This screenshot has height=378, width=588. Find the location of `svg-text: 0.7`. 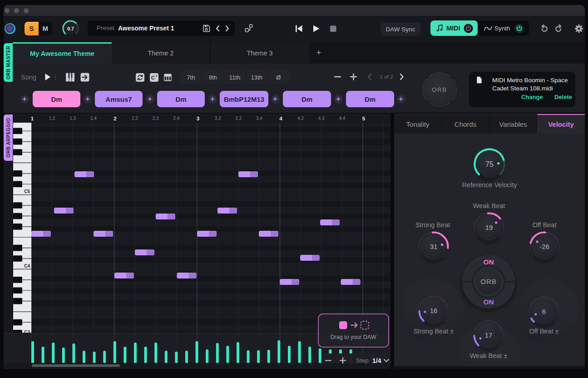

svg-text: 0.7 is located at coordinates (71, 29).